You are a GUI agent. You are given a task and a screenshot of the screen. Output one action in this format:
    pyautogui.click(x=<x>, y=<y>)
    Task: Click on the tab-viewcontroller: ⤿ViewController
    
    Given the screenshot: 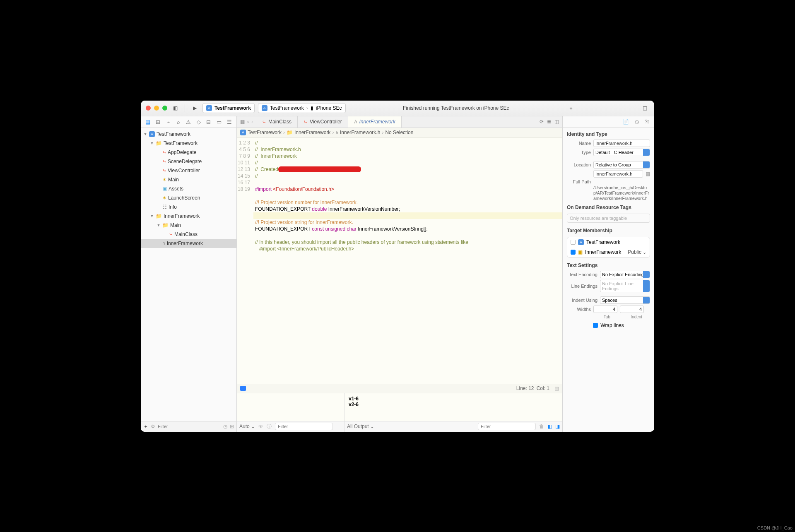 What is the action you would take?
    pyautogui.click(x=323, y=122)
    